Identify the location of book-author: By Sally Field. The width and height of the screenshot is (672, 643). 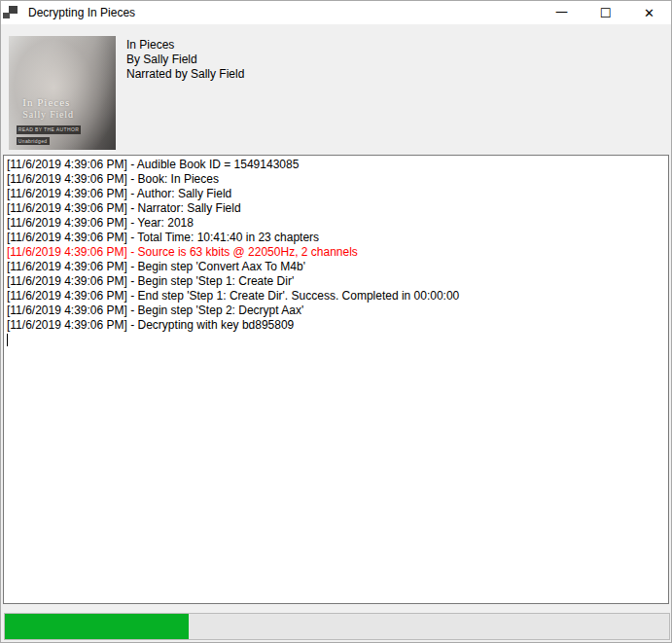
(185, 60).